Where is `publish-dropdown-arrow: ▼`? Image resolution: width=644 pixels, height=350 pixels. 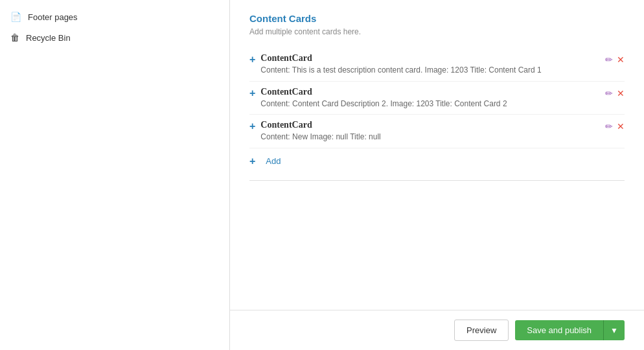 publish-dropdown-arrow: ▼ is located at coordinates (614, 331).